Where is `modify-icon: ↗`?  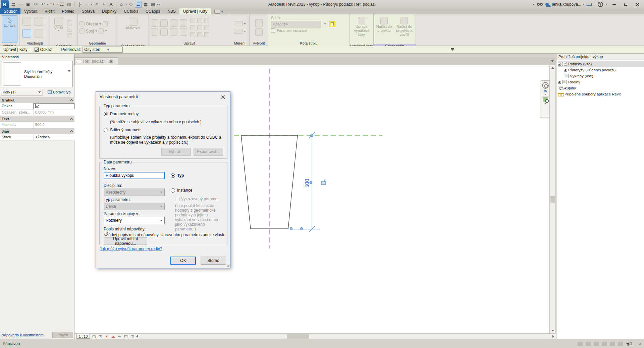
modify-icon: ↗ is located at coordinates (96, 4).